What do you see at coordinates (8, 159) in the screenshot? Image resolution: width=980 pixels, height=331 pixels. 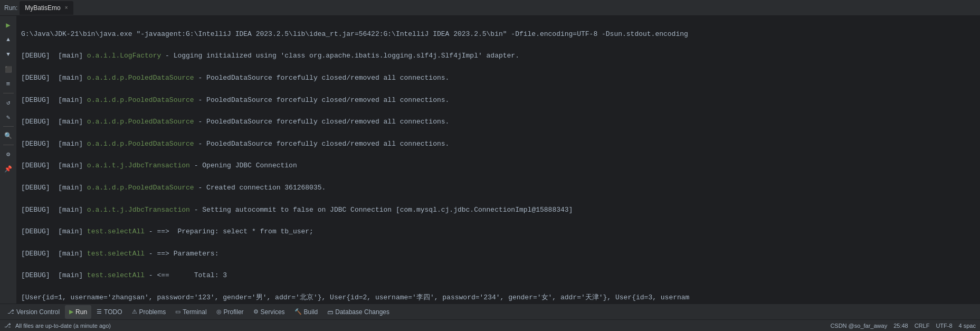 I see `sidebar: ▶ ▲ ▼ ⬛ ≡ ↺ ✎ 🔍 ⚙ 📌` at bounding box center [8, 159].